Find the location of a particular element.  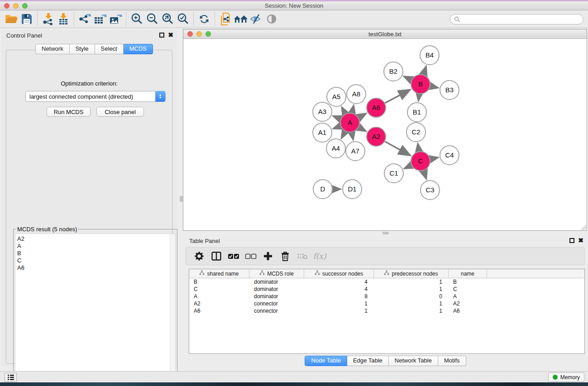

edge-A-A8 is located at coordinates (353, 110).